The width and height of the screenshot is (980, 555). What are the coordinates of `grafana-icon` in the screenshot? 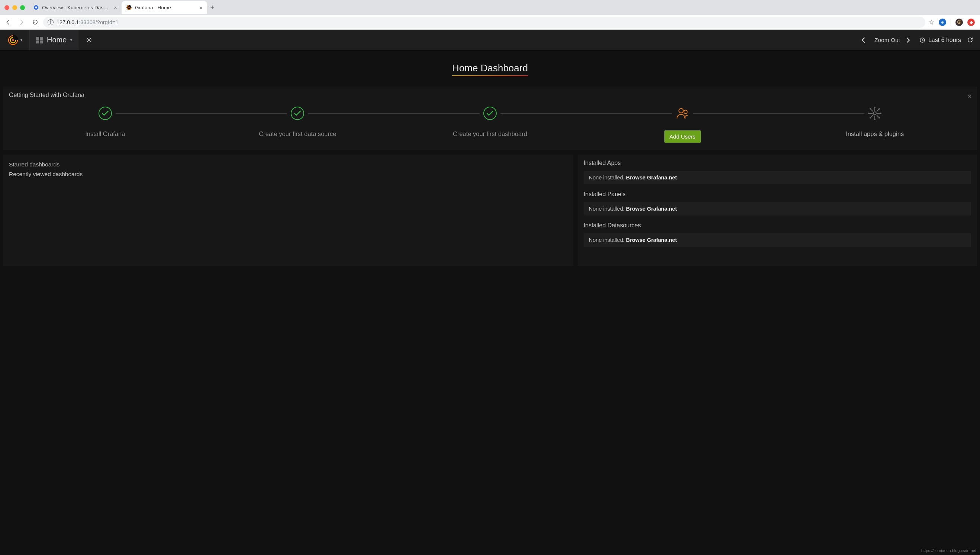 It's located at (129, 8).